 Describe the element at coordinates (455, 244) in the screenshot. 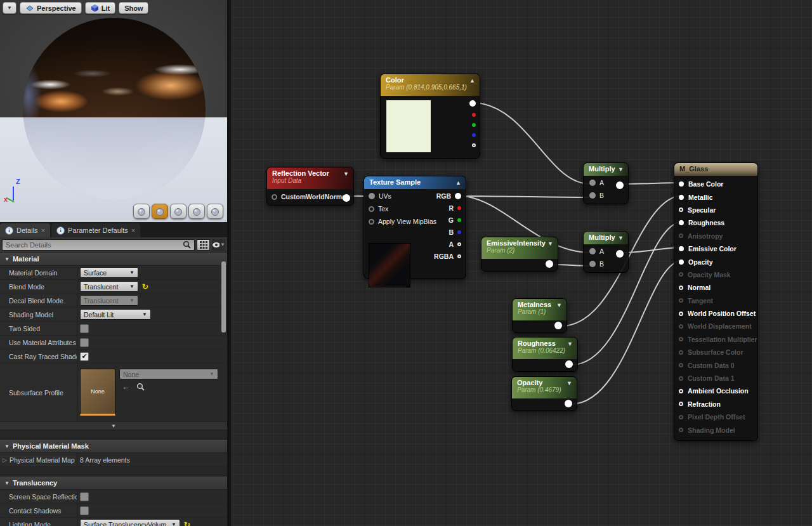

I see `output-row: A` at that location.